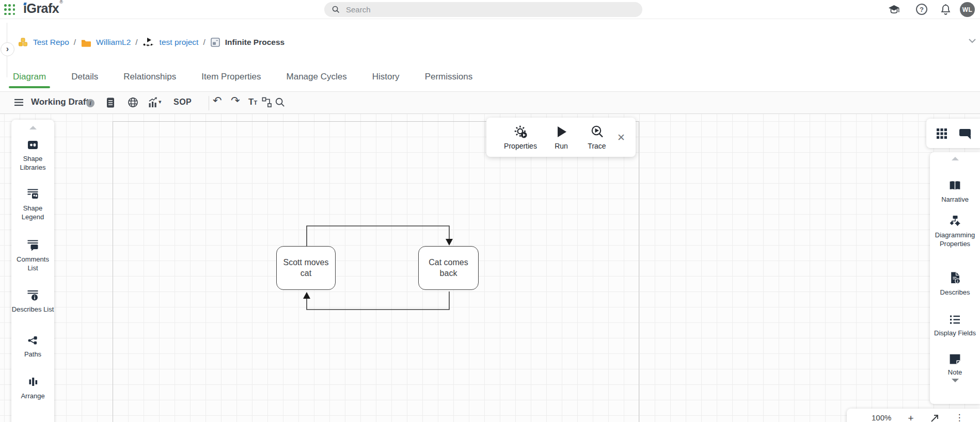  What do you see at coordinates (85, 76) in the screenshot?
I see `tab-details: Details` at bounding box center [85, 76].